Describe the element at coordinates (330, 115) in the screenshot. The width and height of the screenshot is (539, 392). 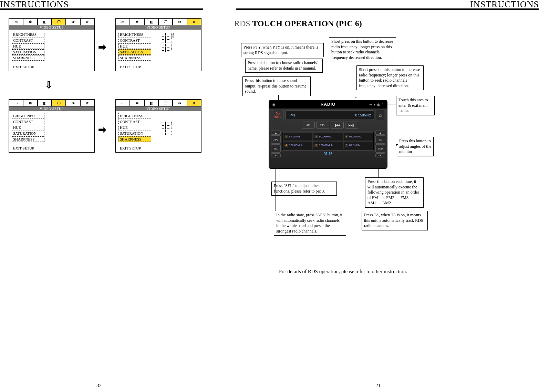
I see `freq-display: FM1 87.50MHz` at that location.